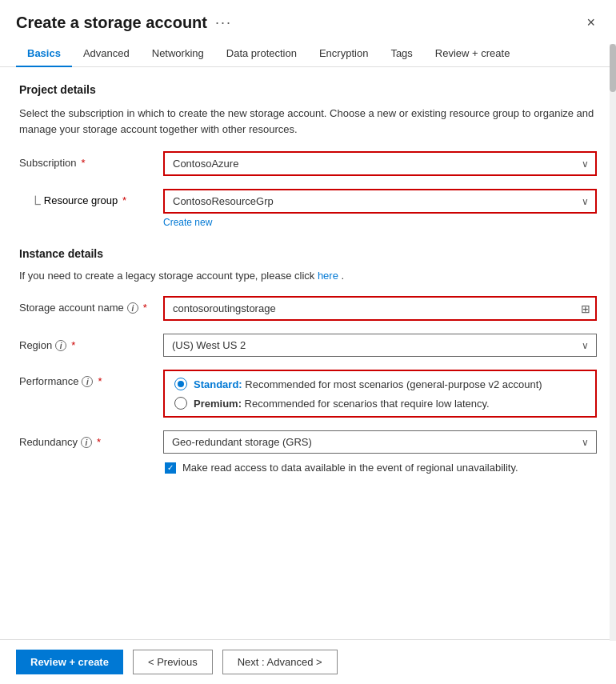 The width and height of the screenshot is (616, 684). Describe the element at coordinates (350, 467) in the screenshot. I see `read-access-checkbox-label: Make read access to data available in th…` at that location.